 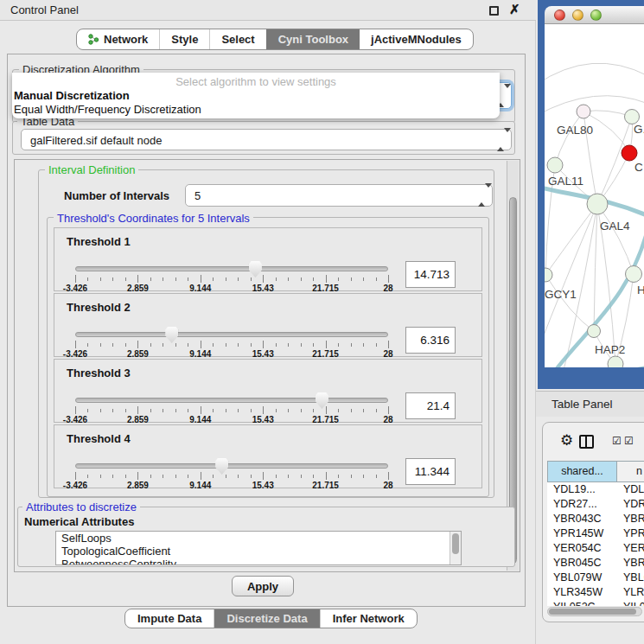 What do you see at coordinates (81, 507) in the screenshot?
I see `attributes-group-label: Attributes to discretize` at bounding box center [81, 507].